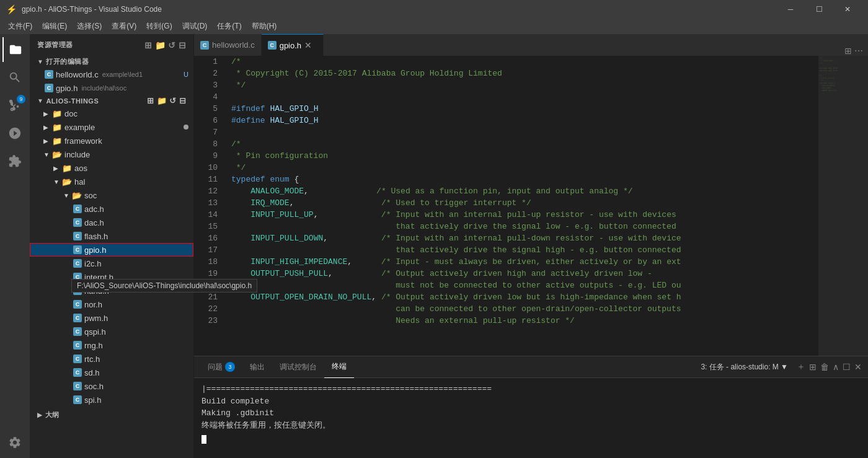 This screenshot has width=868, height=458. I want to click on qspi-icon: C, so click(78, 332).